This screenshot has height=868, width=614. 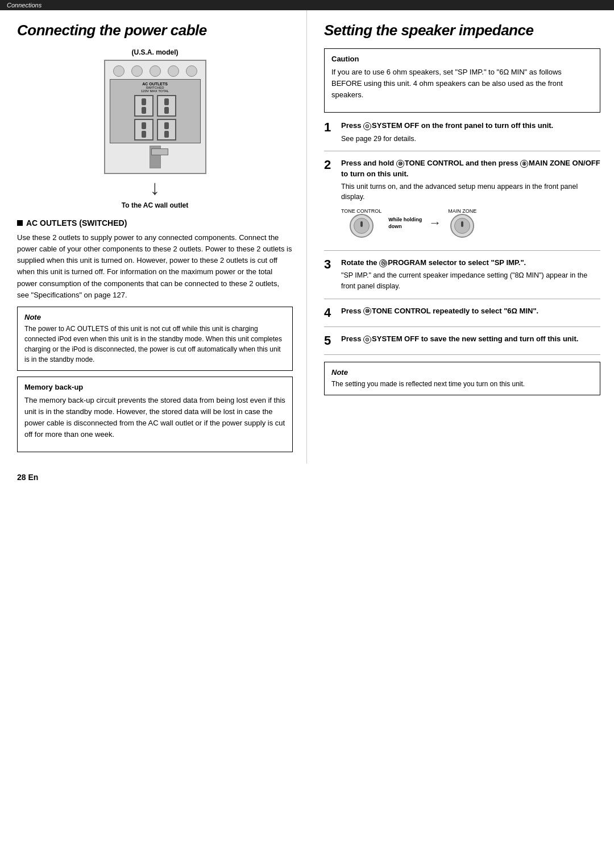 I want to click on tone-control-group: TONE CONTROL, so click(x=362, y=223).